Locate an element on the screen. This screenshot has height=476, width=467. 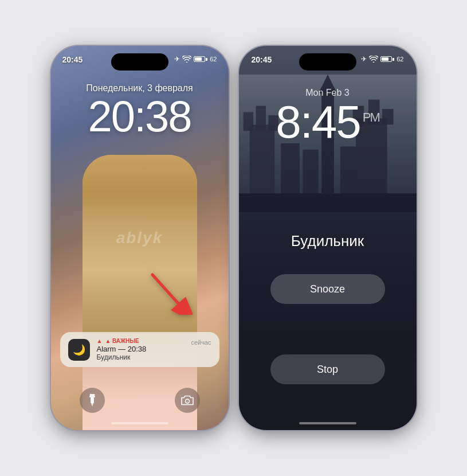
alarm-battery-icon is located at coordinates (387, 59).